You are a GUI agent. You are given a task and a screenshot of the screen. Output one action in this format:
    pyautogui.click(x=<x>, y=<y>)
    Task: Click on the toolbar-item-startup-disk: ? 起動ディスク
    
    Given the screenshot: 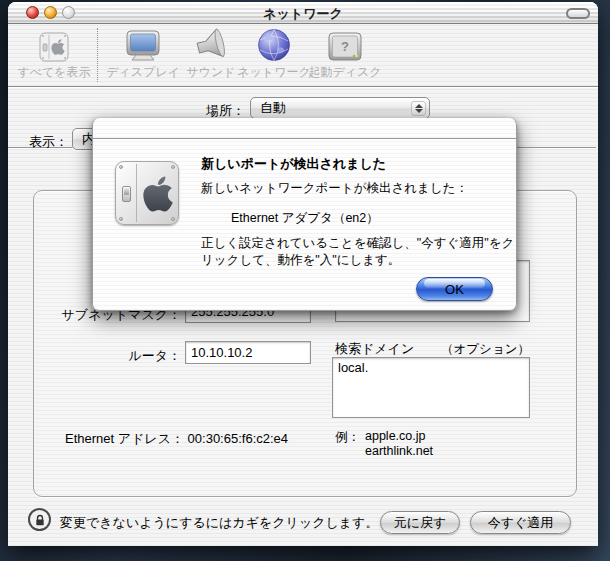 What is the action you would take?
    pyautogui.click(x=345, y=54)
    